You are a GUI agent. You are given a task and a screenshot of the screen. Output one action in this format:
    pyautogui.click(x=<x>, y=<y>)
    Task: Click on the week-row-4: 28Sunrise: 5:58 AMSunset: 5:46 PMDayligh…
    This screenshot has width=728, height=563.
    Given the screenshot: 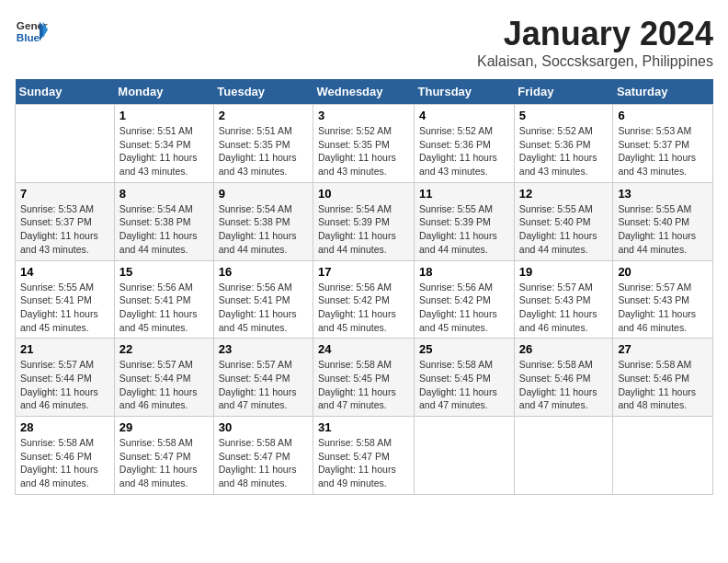 What is the action you would take?
    pyautogui.click(x=364, y=456)
    